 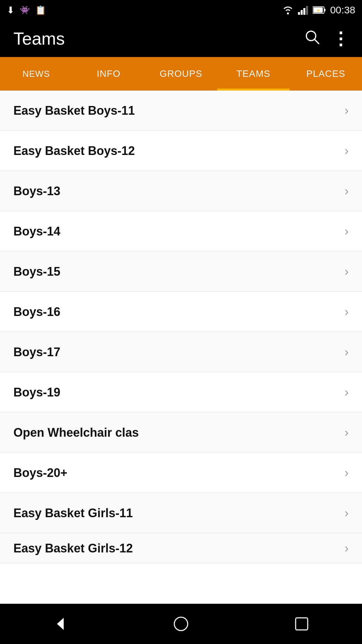 I want to click on tab-info: INFO, so click(x=109, y=74).